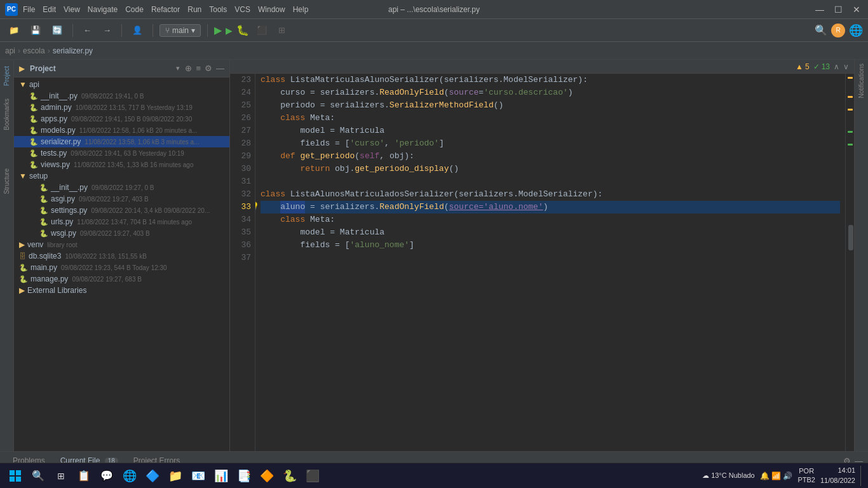 The image size is (868, 488). I want to click on search-icon: 🔍, so click(821, 30).